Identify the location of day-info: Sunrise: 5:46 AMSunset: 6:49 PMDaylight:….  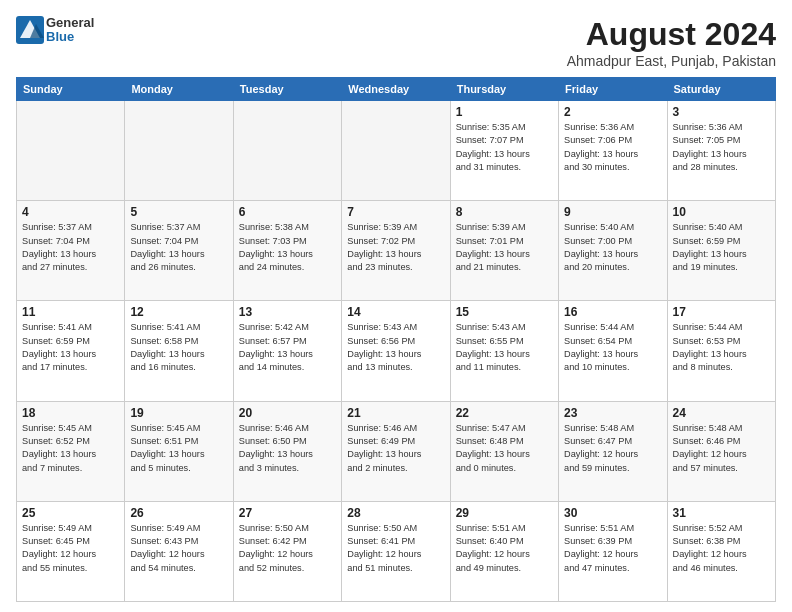
(396, 448).